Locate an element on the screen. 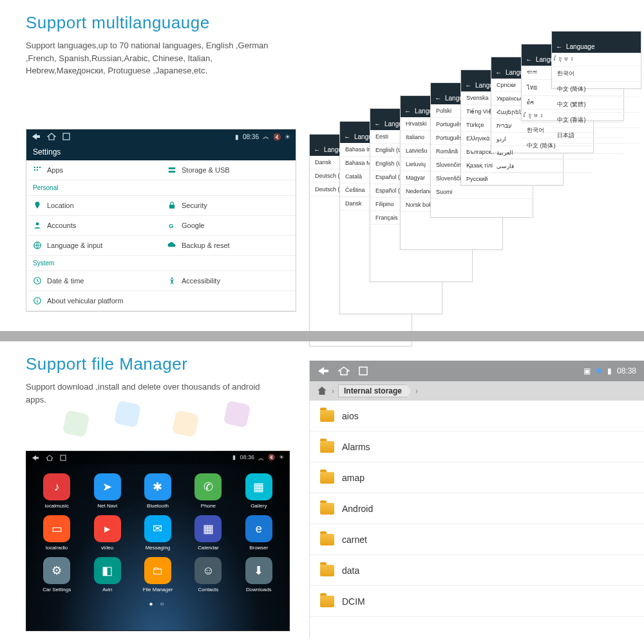 Image resolution: width=644 pixels, height=644 pixels. settings-item-location: Location is located at coordinates (94, 206).